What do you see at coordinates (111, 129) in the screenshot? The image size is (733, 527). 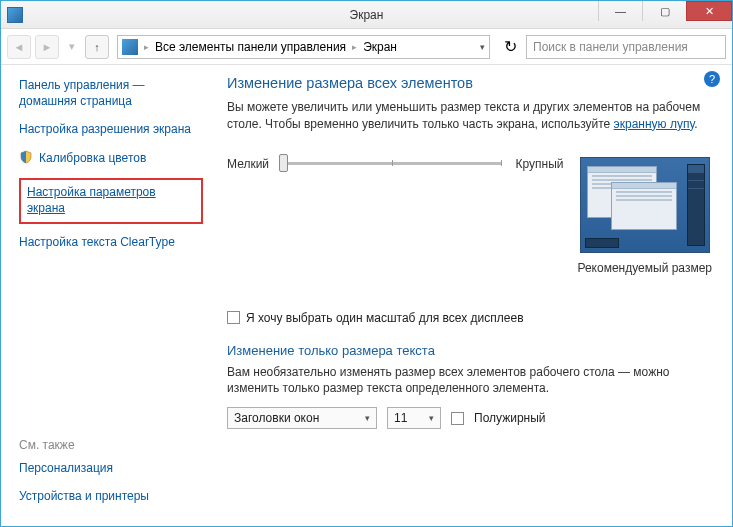 I see `sidebar-item-resolution: Настройка разрешения экрана` at bounding box center [111, 129].